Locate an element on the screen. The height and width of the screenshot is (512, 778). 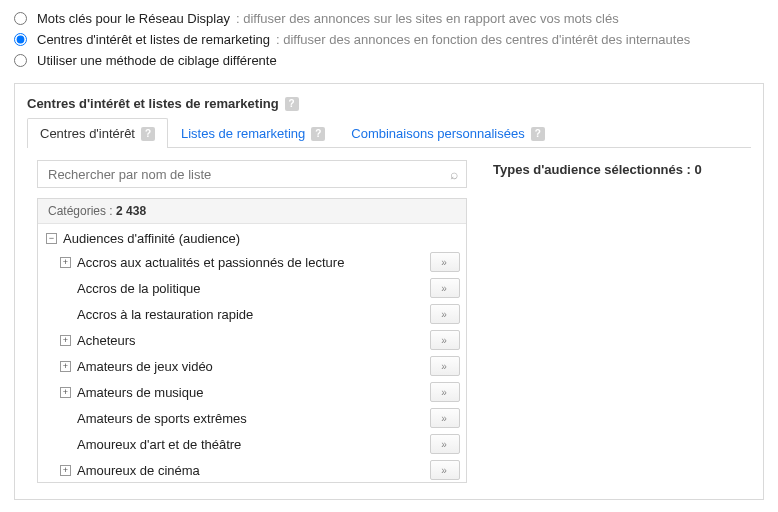
radio-keywords is located at coordinates (20, 18).